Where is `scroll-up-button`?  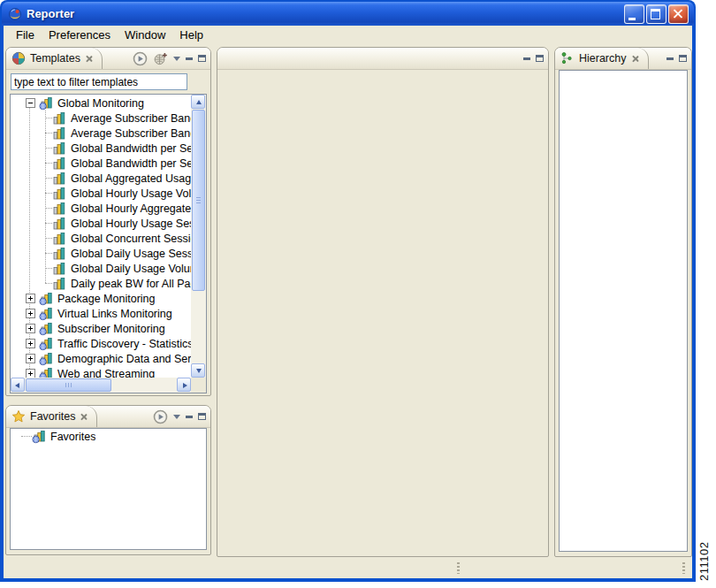 scroll-up-button is located at coordinates (198, 102).